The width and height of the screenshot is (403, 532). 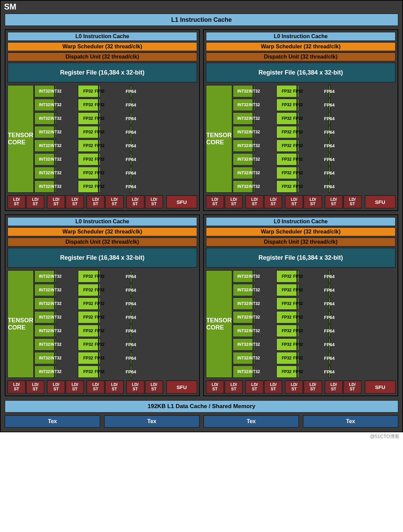 I want to click on l1-instruction-cache: L1 Instruction Cache, so click(x=202, y=20).